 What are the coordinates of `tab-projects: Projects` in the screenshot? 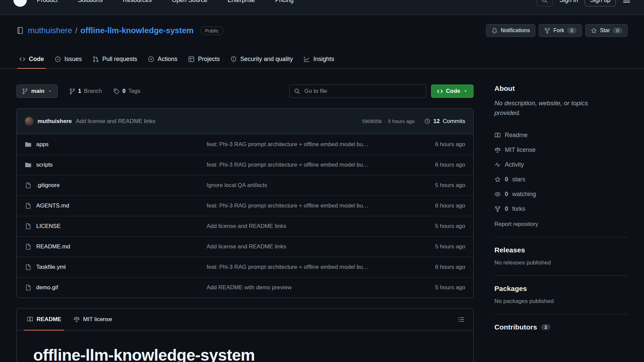 It's located at (204, 59).